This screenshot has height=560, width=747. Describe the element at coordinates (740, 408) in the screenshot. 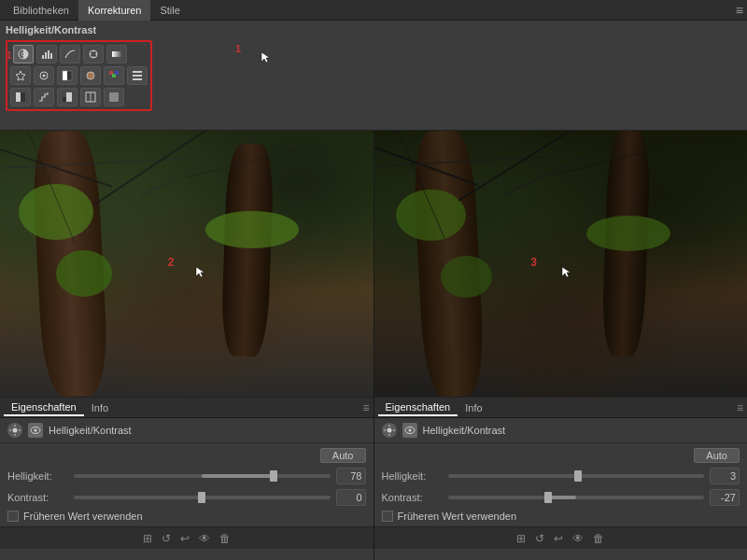

I see `right-prop-menu-icon: ≡` at that location.